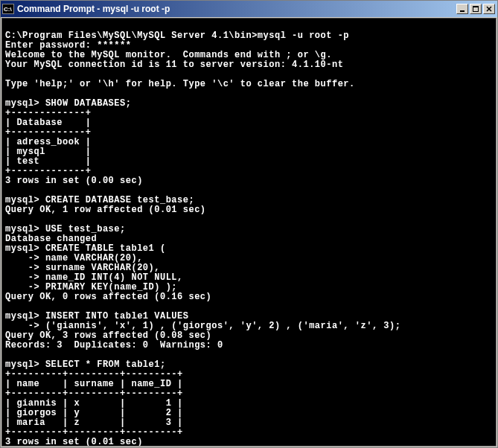 Image resolution: width=498 pixels, height=448 pixels. I want to click on terminal-line: -> name VARCHAR(20),, so click(74, 258).